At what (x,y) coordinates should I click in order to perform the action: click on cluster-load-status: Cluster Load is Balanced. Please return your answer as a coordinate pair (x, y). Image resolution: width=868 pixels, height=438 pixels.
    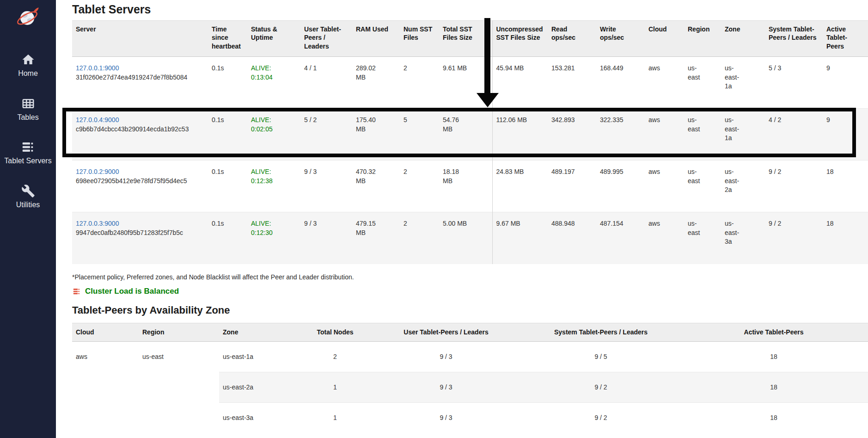
    Looking at the image, I should click on (470, 291).